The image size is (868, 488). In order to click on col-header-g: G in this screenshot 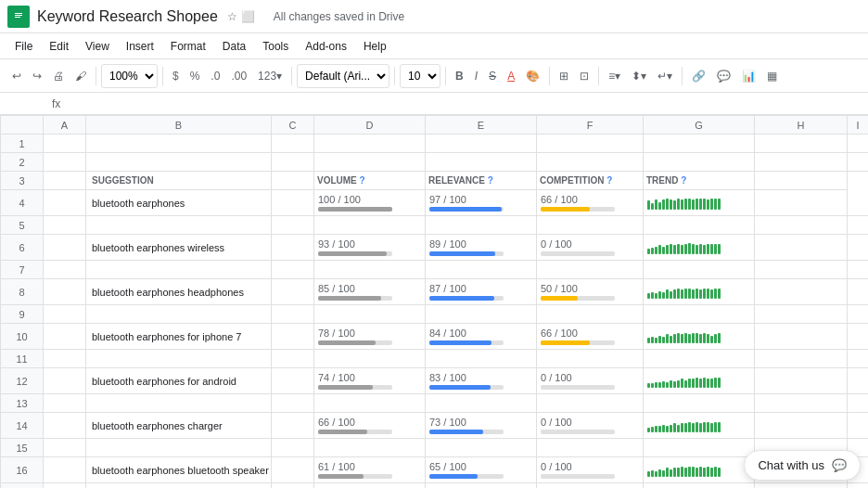, I will do `click(699, 125)`.